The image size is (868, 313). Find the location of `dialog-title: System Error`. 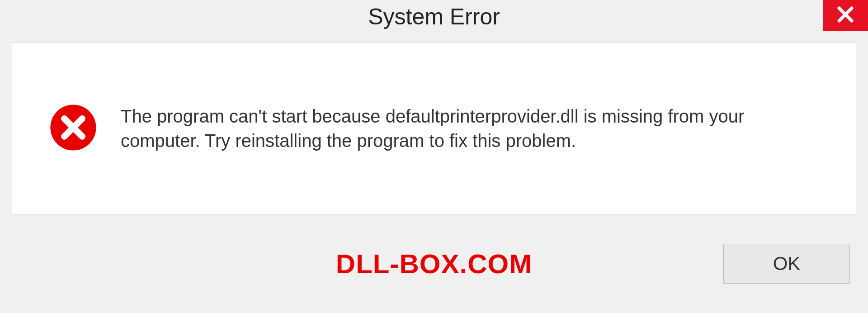

dialog-title: System Error is located at coordinates (434, 17).